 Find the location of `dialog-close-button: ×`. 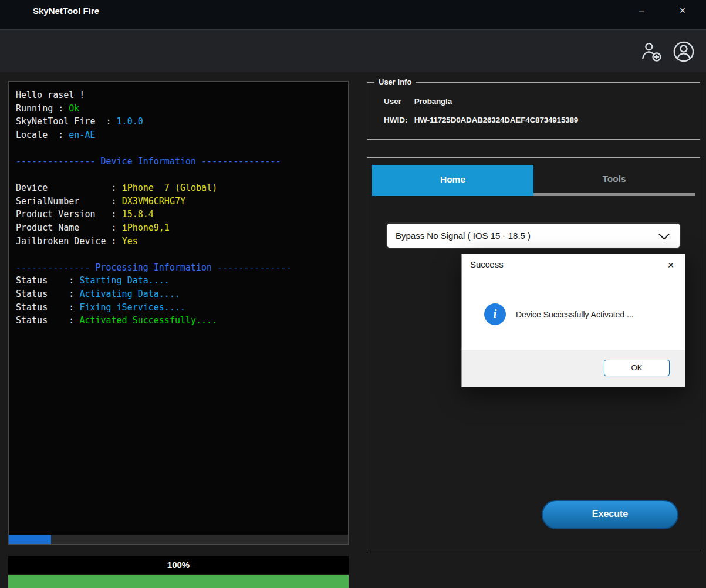

dialog-close-button: × is located at coordinates (671, 265).